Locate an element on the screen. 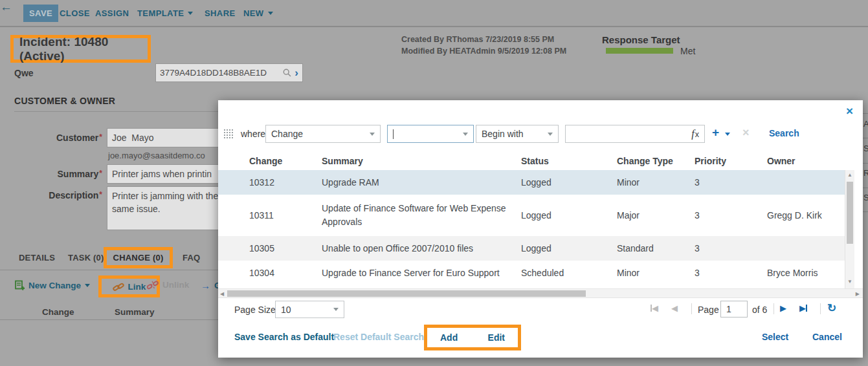 The image size is (868, 366). grid-header-change: Change is located at coordinates (58, 312).